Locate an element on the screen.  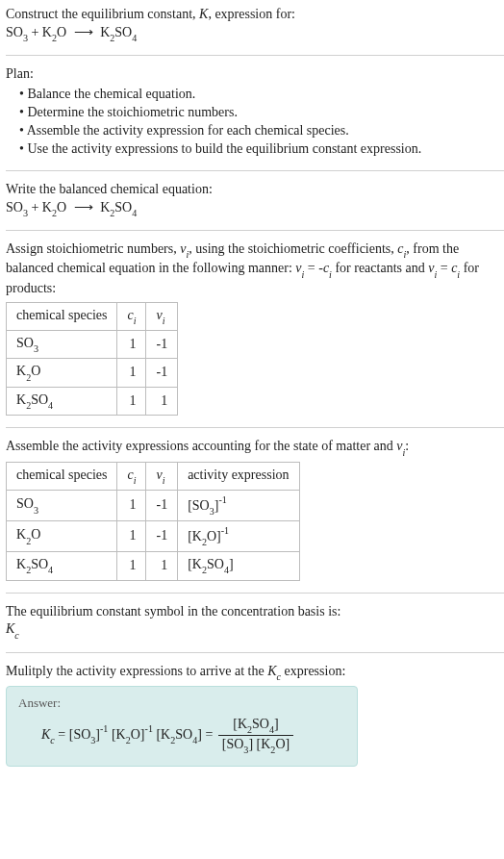
cell-activity: [SO3]-1 is located at coordinates (239, 506).